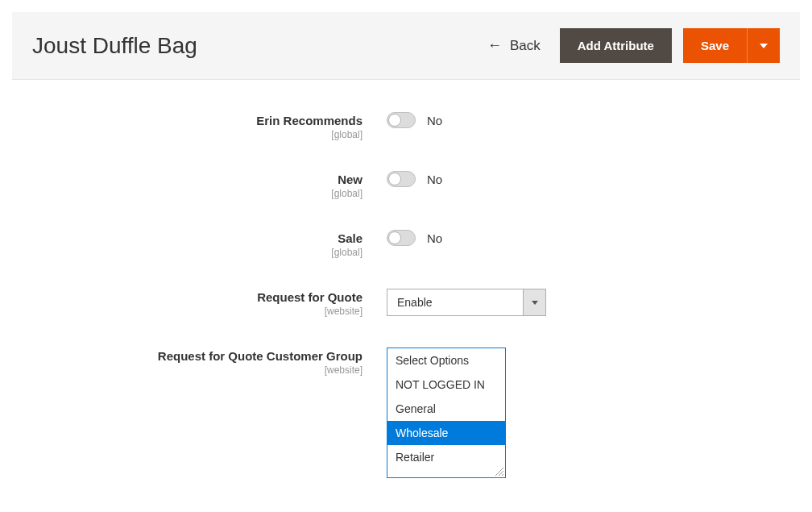 The width and height of the screenshot is (812, 512). I want to click on field-sale: Sale [global] No, so click(406, 244).